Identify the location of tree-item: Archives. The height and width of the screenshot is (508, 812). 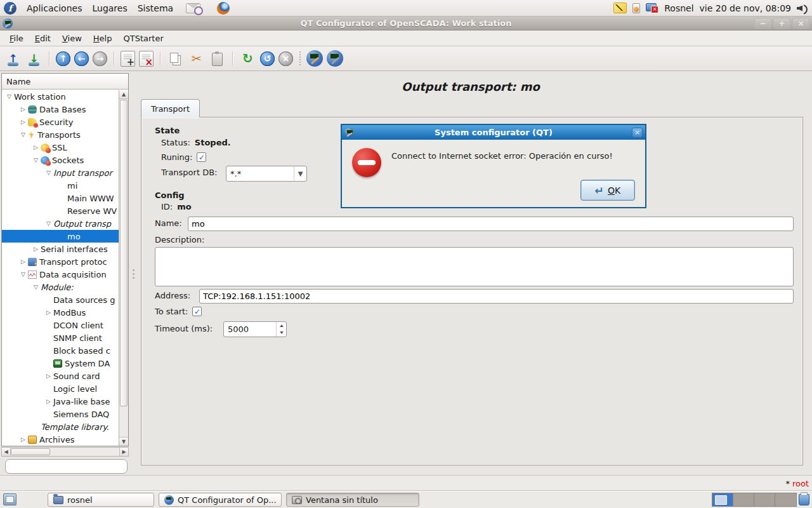
(60, 439).